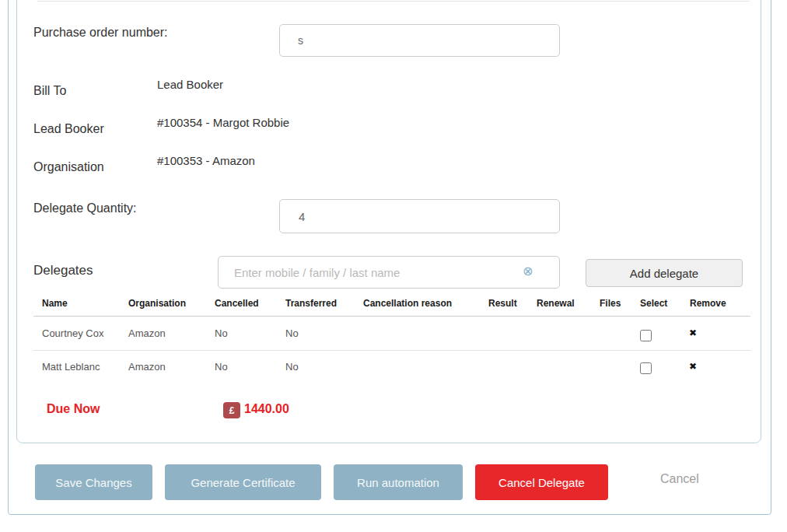  I want to click on save-changes-button: Save Changes, so click(93, 482).